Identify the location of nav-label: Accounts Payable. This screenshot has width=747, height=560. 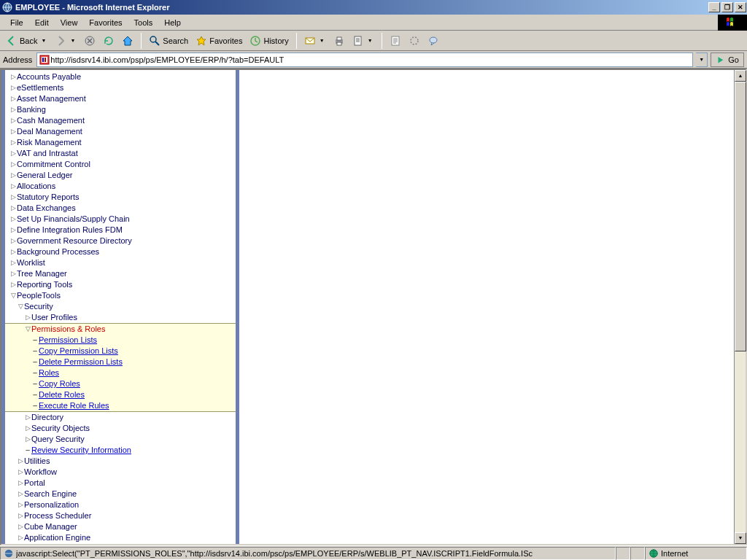
(49, 77).